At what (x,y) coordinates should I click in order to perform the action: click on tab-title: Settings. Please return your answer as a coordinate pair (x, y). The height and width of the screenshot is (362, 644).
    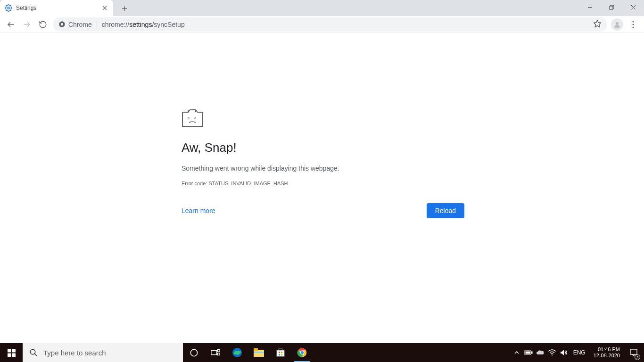
    Looking at the image, I should click on (58, 8).